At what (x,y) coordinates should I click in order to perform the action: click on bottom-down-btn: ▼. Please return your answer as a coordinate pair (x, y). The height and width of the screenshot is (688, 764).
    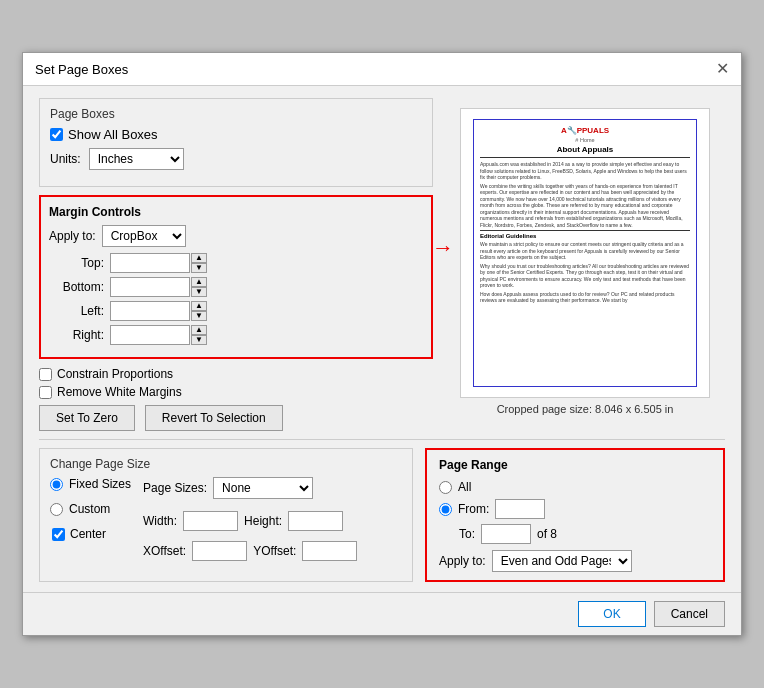
    Looking at the image, I should click on (199, 292).